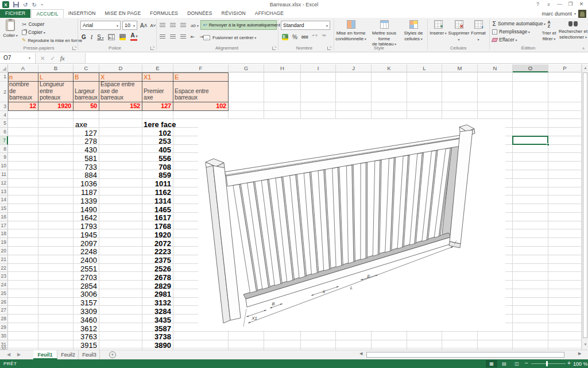 The width and height of the screenshot is (588, 368). I want to click on row-header-12: 12, so click(4, 183).